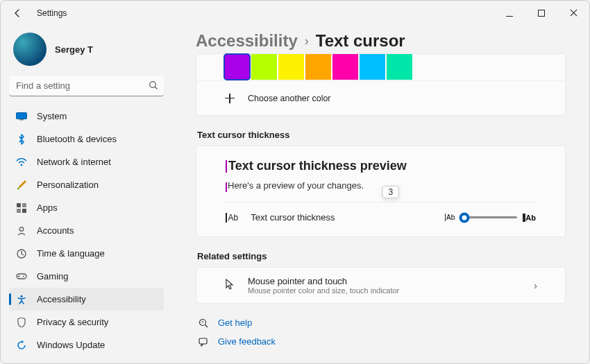  What do you see at coordinates (489, 218) in the screenshot?
I see `thickness-slider` at bounding box center [489, 218].